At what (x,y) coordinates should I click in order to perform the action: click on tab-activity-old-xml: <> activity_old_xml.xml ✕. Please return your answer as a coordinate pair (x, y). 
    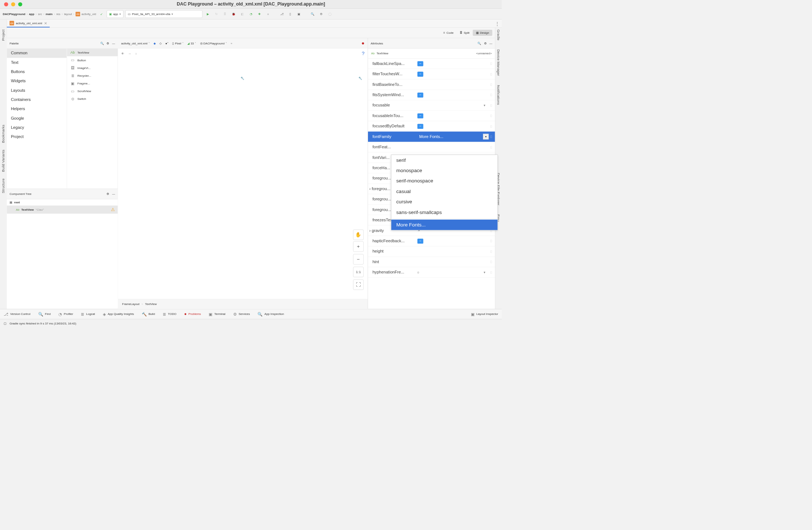
    Looking at the image, I should click on (29, 23).